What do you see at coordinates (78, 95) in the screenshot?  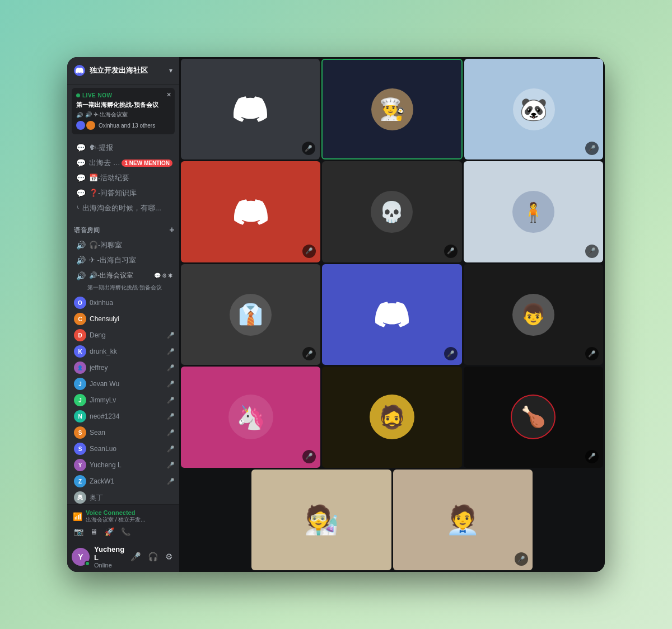 I see `live-dot` at bounding box center [78, 95].